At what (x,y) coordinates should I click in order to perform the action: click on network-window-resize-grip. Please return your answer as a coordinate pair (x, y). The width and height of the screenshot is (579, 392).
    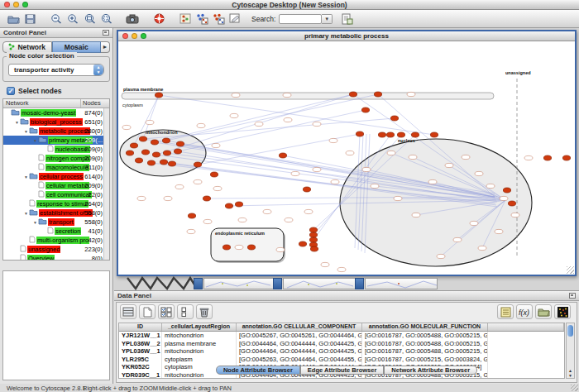
    Looking at the image, I should click on (571, 270).